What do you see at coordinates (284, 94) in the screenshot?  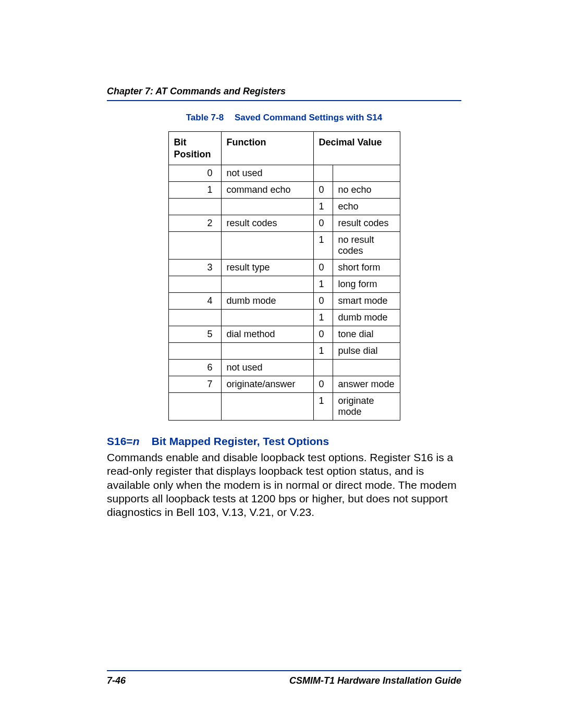 I see `running-head: Chapter 7: AT Commands and Registers` at bounding box center [284, 94].